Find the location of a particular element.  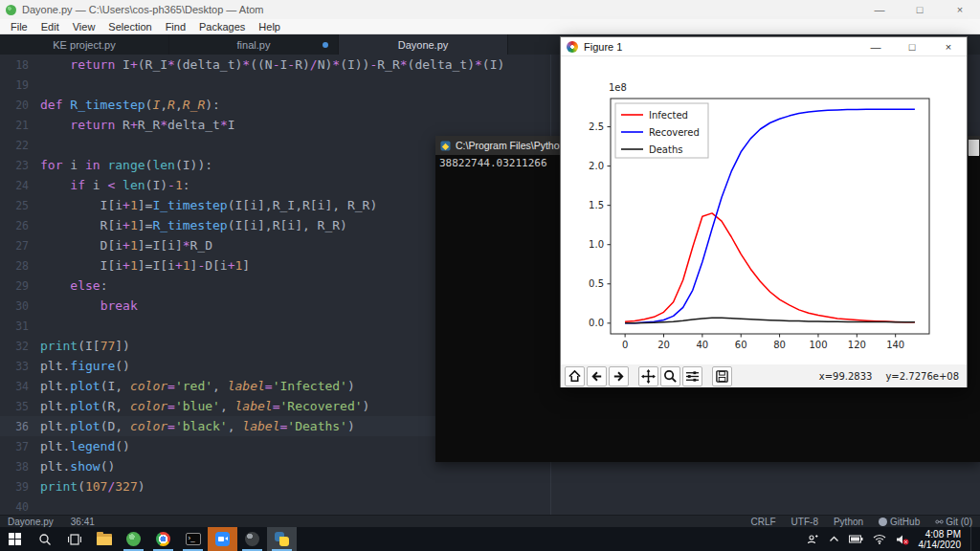

forward-button is located at coordinates (618, 377).